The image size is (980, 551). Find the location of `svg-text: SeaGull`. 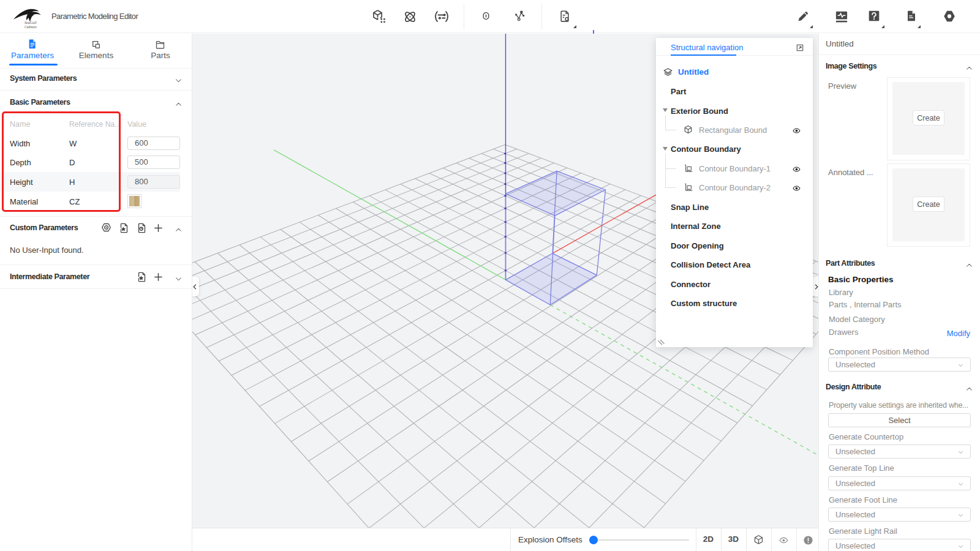

svg-text: SeaGull is located at coordinates (31, 23).